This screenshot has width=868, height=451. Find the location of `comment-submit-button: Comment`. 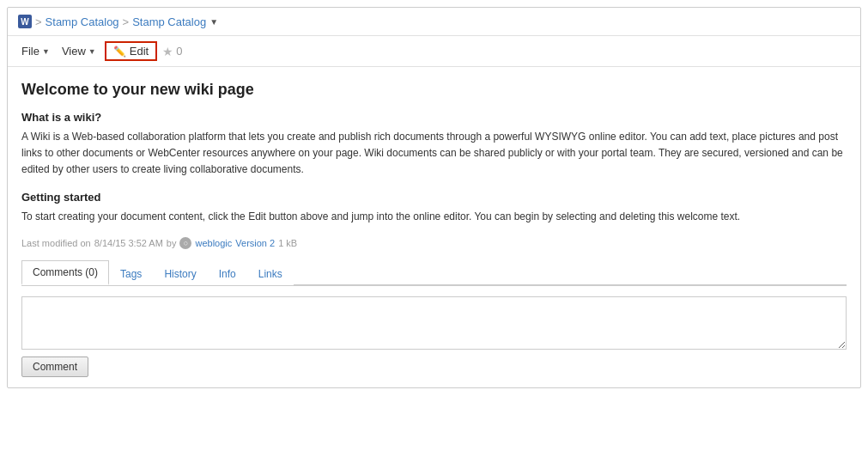

comment-submit-button: Comment is located at coordinates (55, 367).